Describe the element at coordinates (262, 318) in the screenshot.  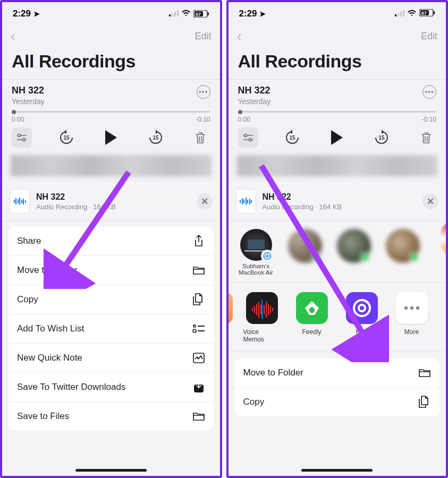
I see `app-voice-memos: Voice Memos` at that location.